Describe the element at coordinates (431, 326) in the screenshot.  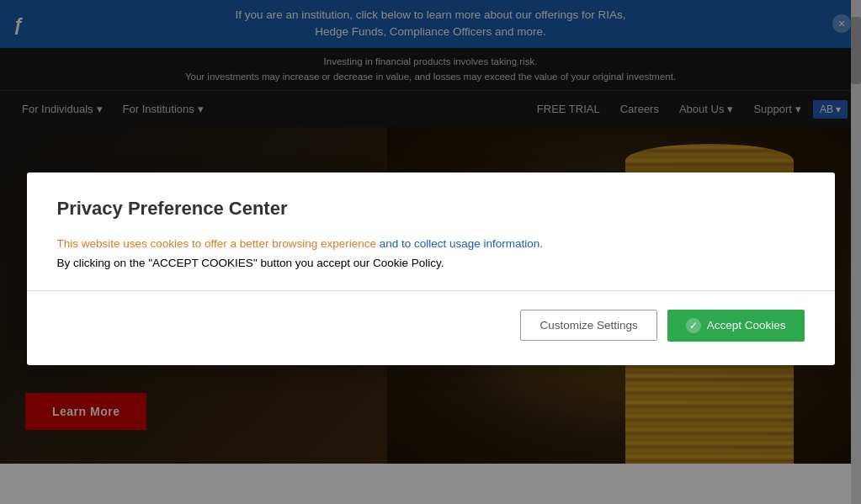
I see `cookie-modal-actions: Customize Settings ✓ Accept Cookies` at that location.